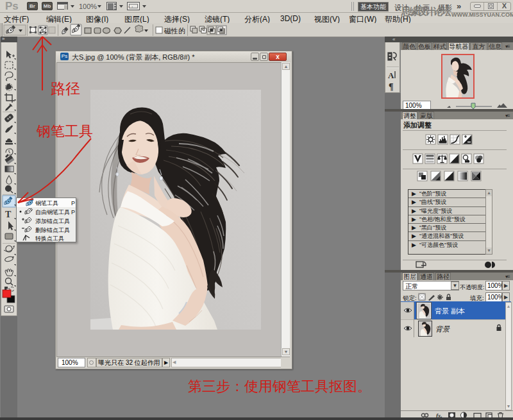  Describe the element at coordinates (47, 203) in the screenshot. I see `svg-text: 钢笔工具` at that location.